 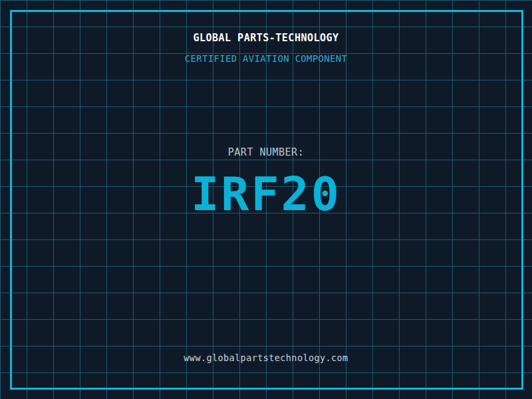 What do you see at coordinates (266, 38) in the screenshot?
I see `company-title: GLOBAL PARTS-TECHNOLOGY` at bounding box center [266, 38].